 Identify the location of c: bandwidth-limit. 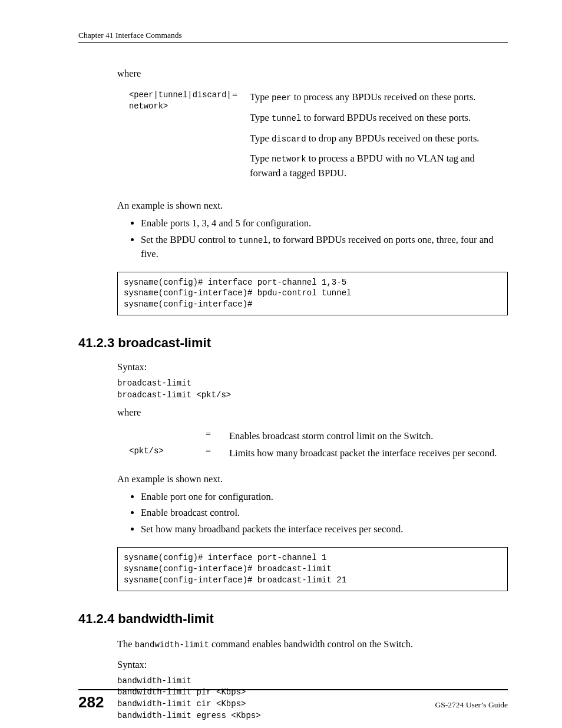
(172, 645).